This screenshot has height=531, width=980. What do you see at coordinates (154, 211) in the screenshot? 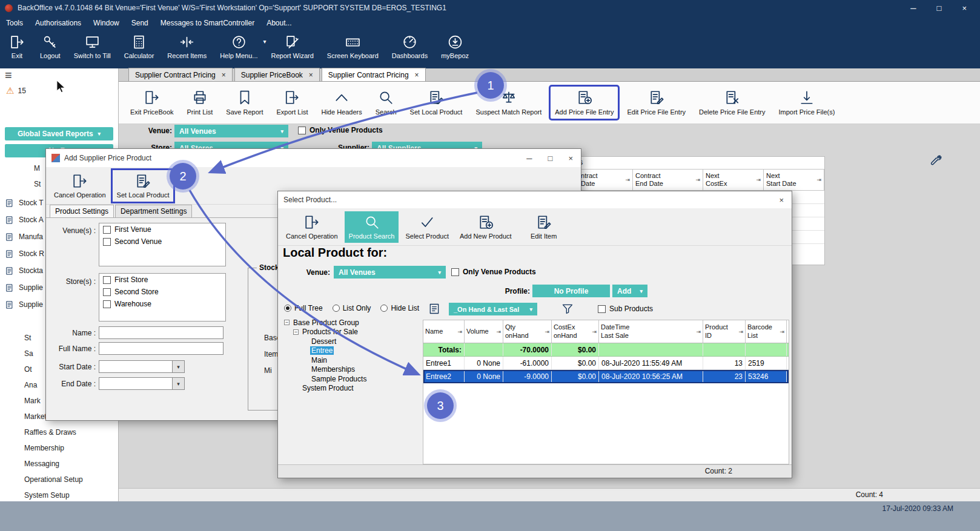
I see `dialog-tab: Department Settings` at bounding box center [154, 211].